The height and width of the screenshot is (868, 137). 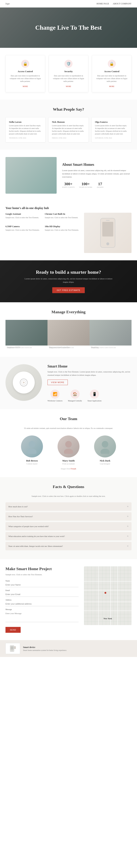 I want to click on cta-description: Lorem ipsum dolor sit amet, consectetur …, so click(x=68, y=280).